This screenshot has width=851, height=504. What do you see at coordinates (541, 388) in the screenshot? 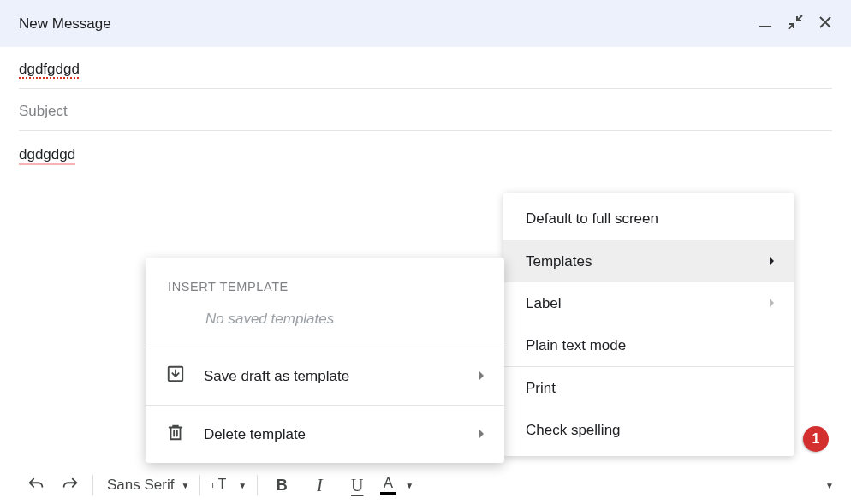
I see `menu-item-label: Print` at bounding box center [541, 388].